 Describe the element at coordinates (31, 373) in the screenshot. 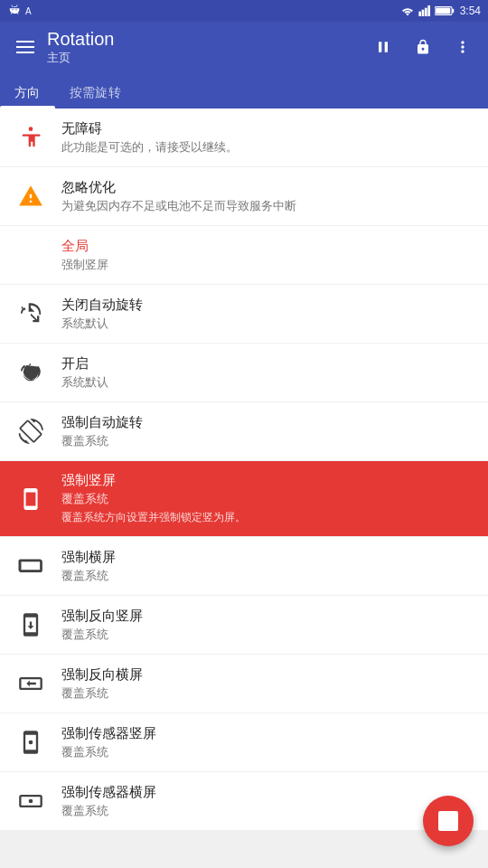

I see `rotate-on-icon` at that location.